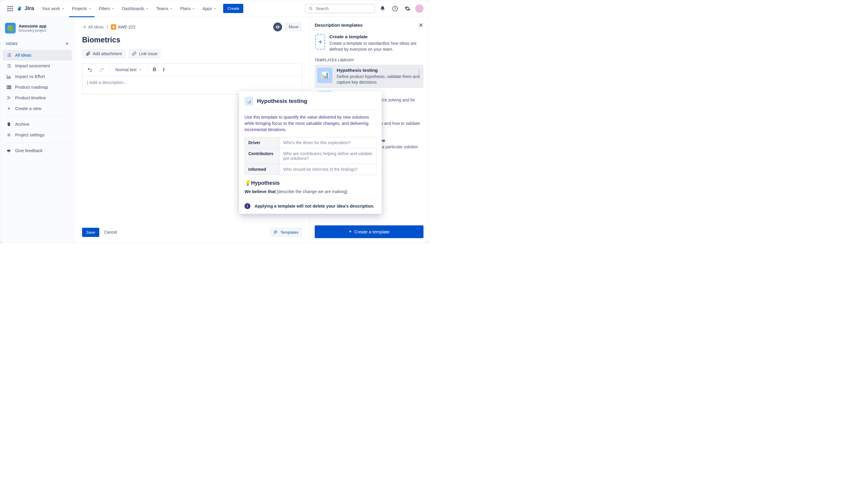  Describe the element at coordinates (382, 9) in the screenshot. I see `notifications-icon` at that location.